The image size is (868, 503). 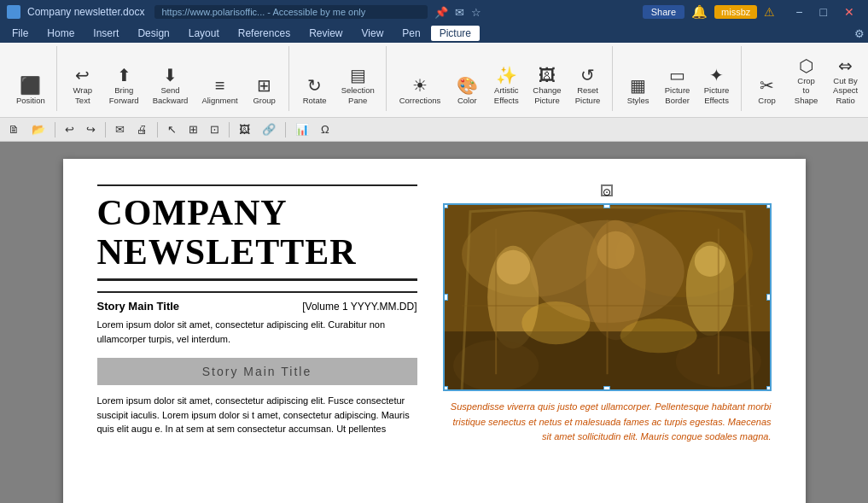 I want to click on handle-right-middle, so click(x=769, y=297).